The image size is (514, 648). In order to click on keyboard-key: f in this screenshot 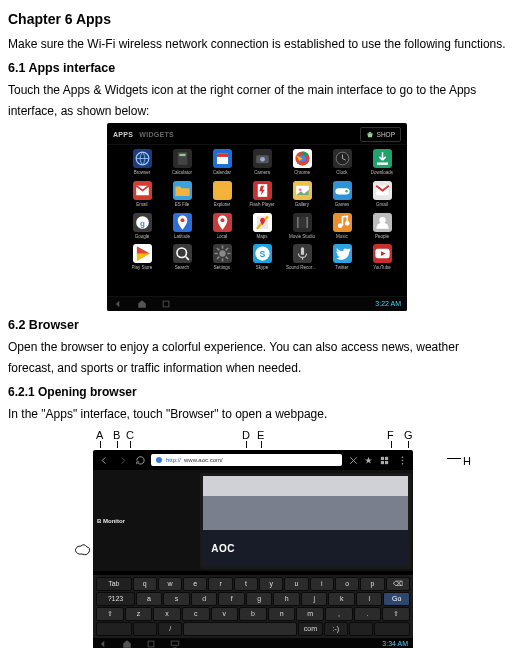, I will do `click(232, 599)`.